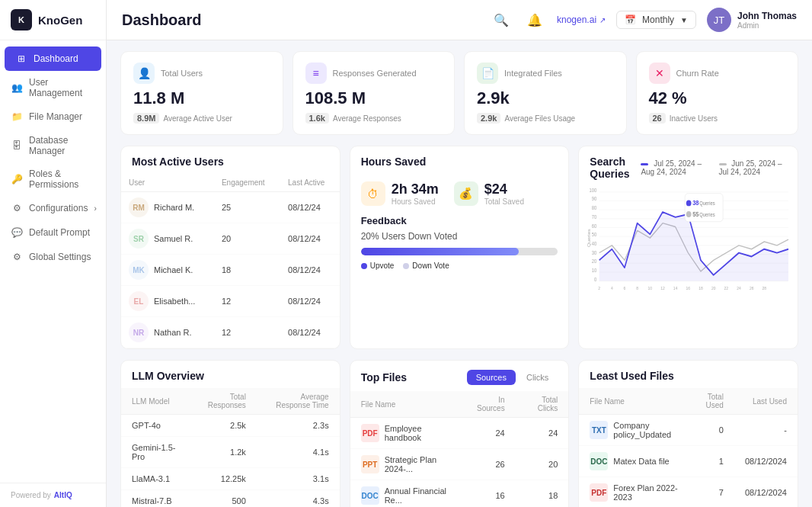  I want to click on roles-icon: 🔑, so click(17, 179).